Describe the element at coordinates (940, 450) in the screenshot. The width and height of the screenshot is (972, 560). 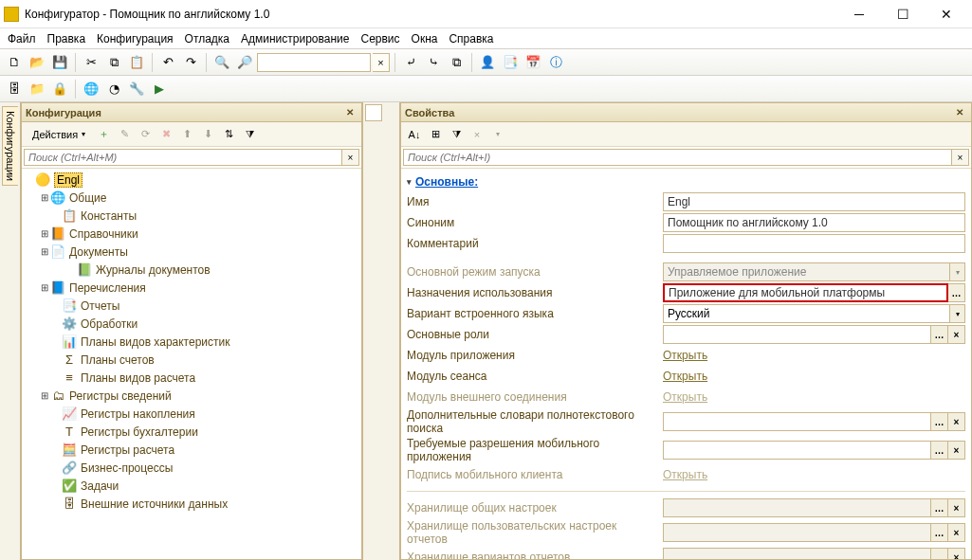
I see `mobile-perms-more-button: …` at that location.